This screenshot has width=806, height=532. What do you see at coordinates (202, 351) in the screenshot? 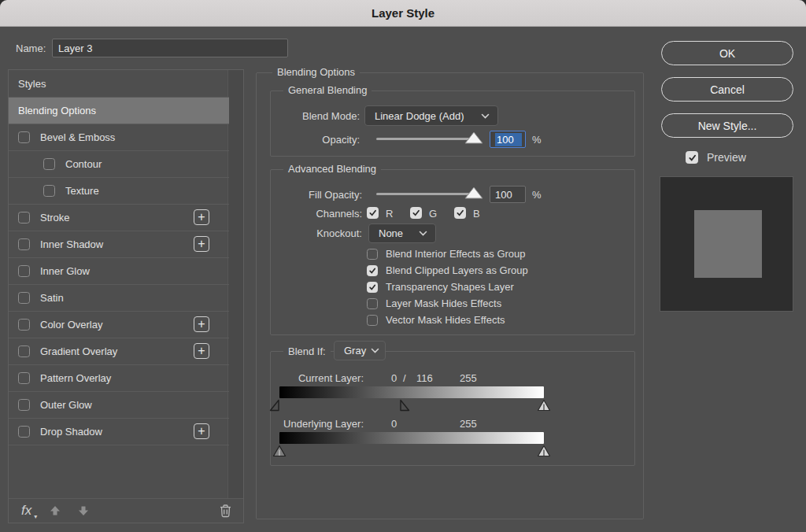
I see `gradient-overlay-add-button: +` at bounding box center [202, 351].